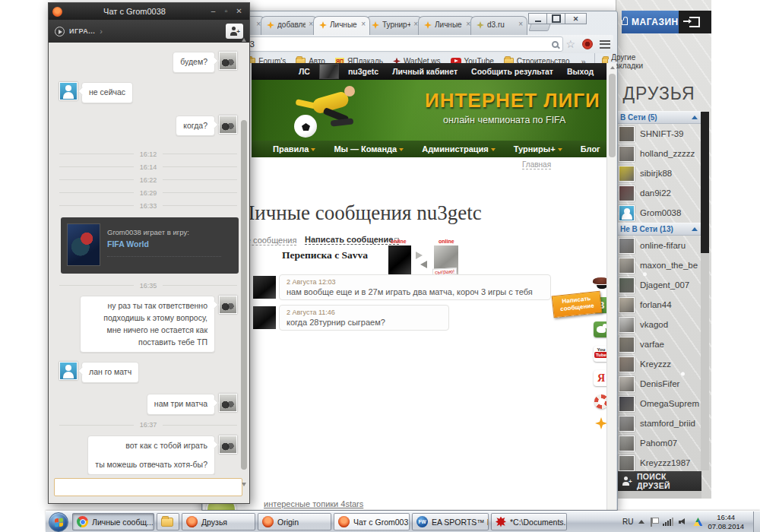  I want to click on search-friends-button: + ПОИСК ДРУЗЕЙ, so click(659, 481).